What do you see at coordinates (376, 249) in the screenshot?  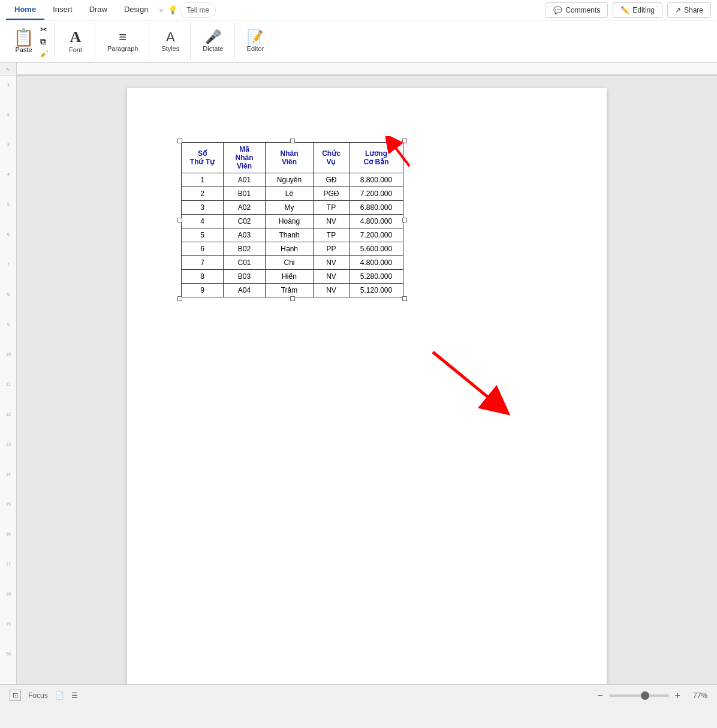 I see `table-cell: 5.600.000` at bounding box center [376, 249].